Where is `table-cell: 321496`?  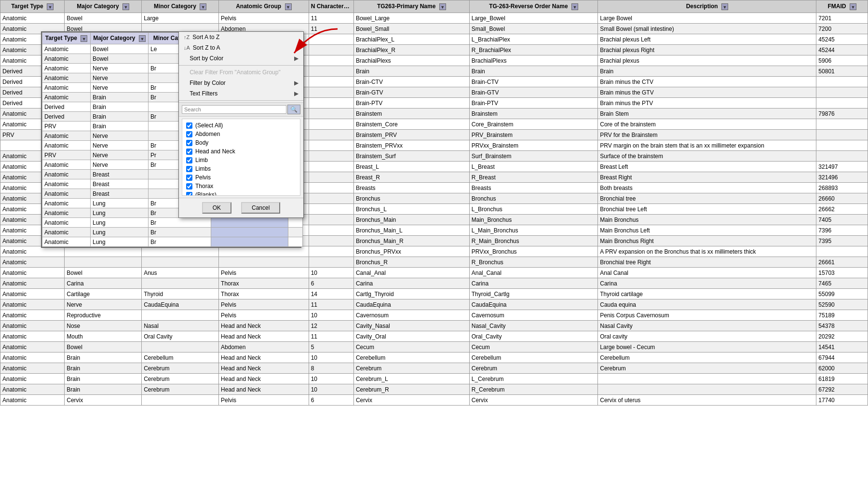 table-cell: 321496 is located at coordinates (842, 177).